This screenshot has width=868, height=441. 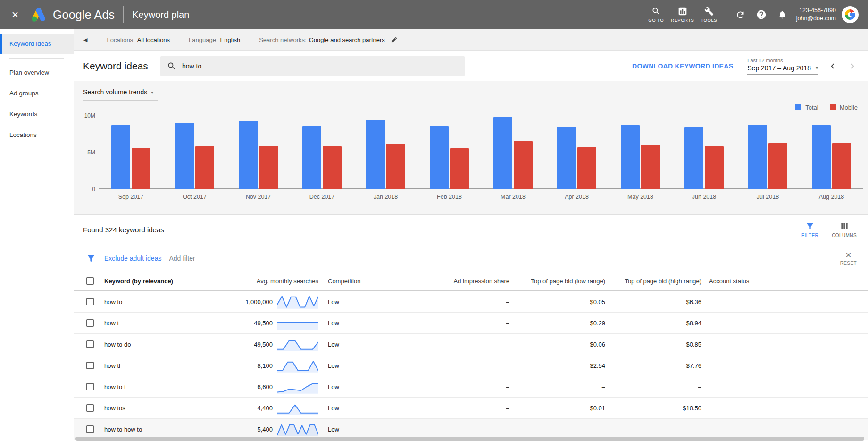 What do you see at coordinates (471, 365) in the screenshot?
I see `table-row: how tl 8,100 Low – $2.54 $7.76` at bounding box center [471, 365].